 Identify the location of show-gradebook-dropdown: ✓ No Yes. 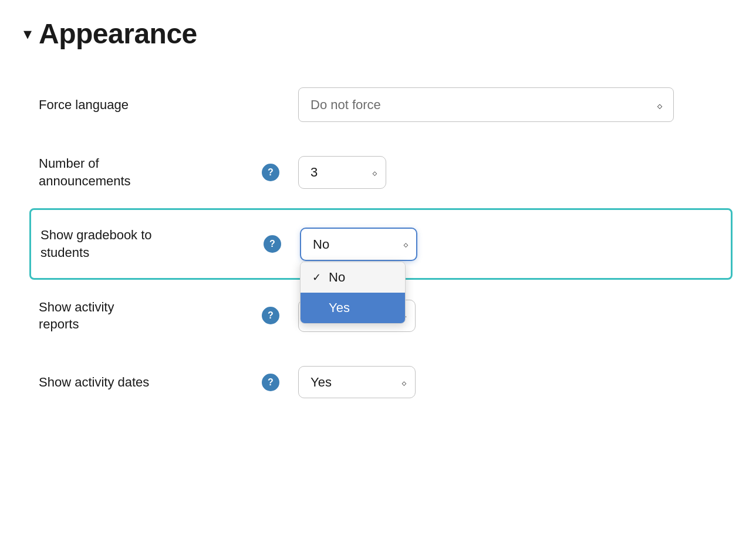
(353, 293).